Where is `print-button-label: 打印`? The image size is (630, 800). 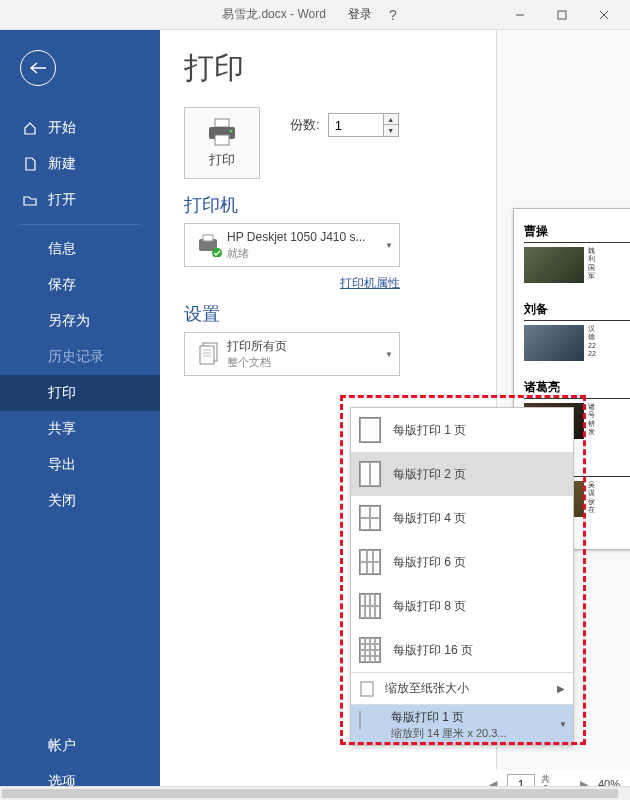 print-button-label: 打印 is located at coordinates (222, 160).